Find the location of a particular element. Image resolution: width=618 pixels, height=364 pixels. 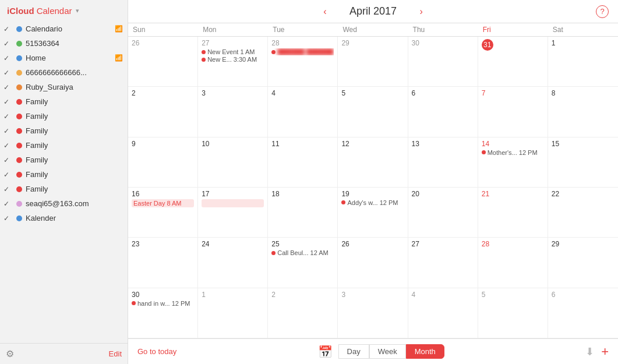

day-cell: 14Mother's... 12 PM is located at coordinates (513, 162).